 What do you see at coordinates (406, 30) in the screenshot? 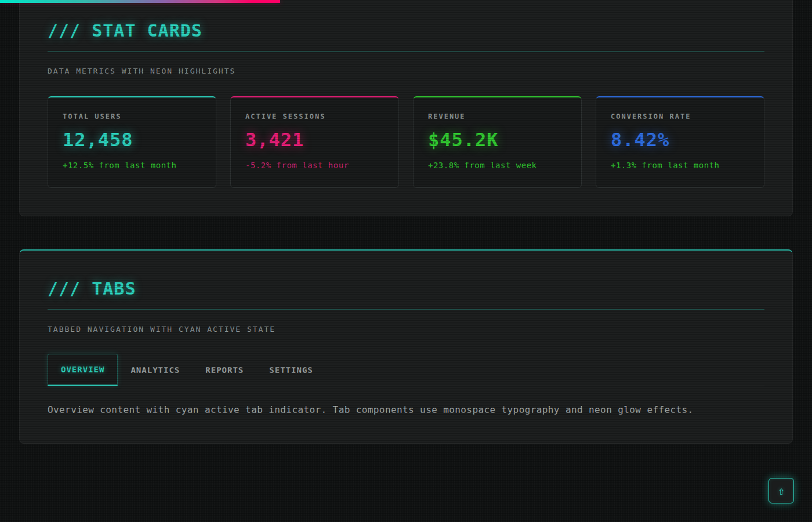
I see `stat-cards-title: /// STAT CARDS` at bounding box center [406, 30].